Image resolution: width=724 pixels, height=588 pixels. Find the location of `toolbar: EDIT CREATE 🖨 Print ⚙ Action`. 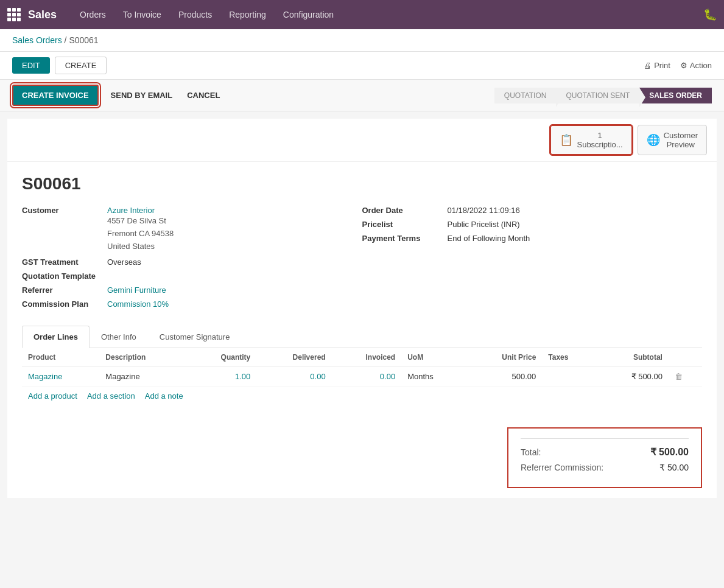

toolbar: EDIT CREATE 🖨 Print ⚙ Action is located at coordinates (362, 66).